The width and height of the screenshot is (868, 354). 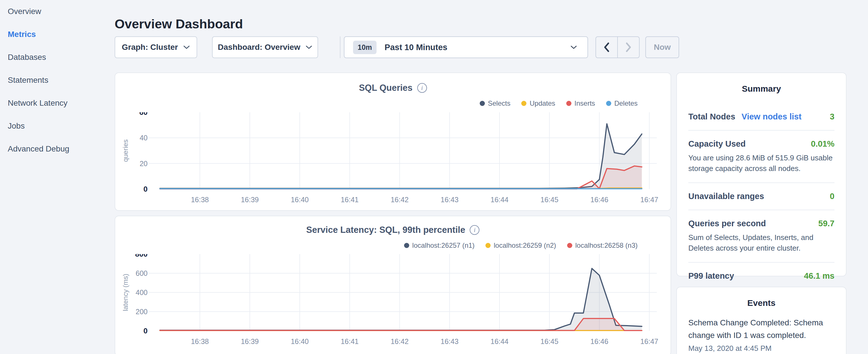 What do you see at coordinates (832, 117) in the screenshot?
I see `summary-row-value: 3` at bounding box center [832, 117].